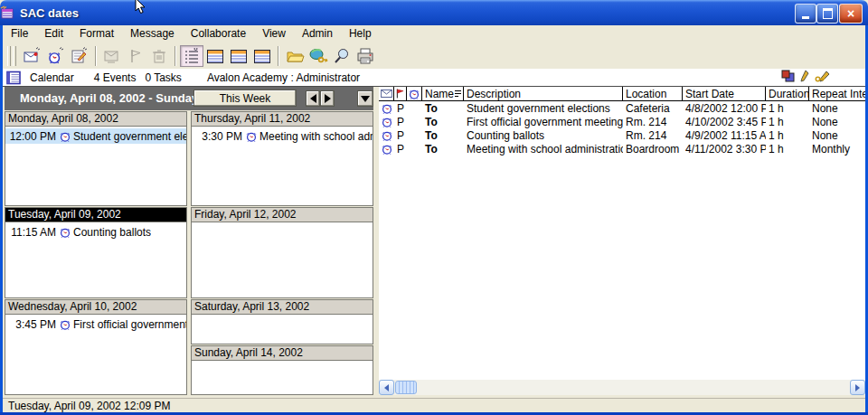  I want to click on column-header-description: Description, so click(543, 94).